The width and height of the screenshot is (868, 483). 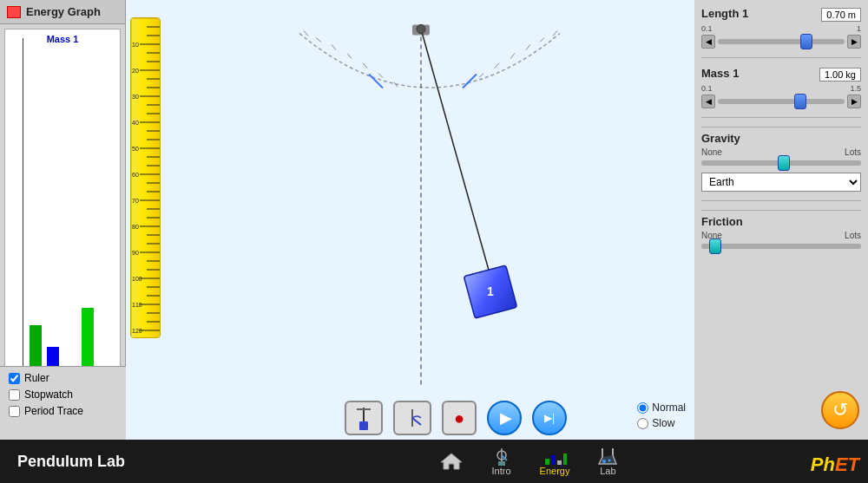 I want to click on intro-tab-label: Intro, so click(x=502, y=471).